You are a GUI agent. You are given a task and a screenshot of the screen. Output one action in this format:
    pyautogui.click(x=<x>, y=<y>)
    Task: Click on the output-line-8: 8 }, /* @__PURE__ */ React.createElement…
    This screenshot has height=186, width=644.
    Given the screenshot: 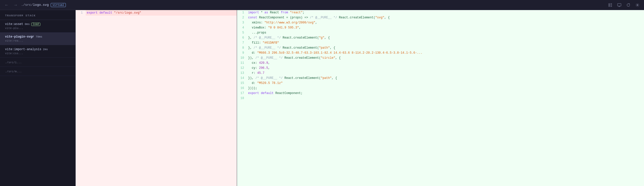 What is the action you would take?
    pyautogui.click(x=441, y=48)
    